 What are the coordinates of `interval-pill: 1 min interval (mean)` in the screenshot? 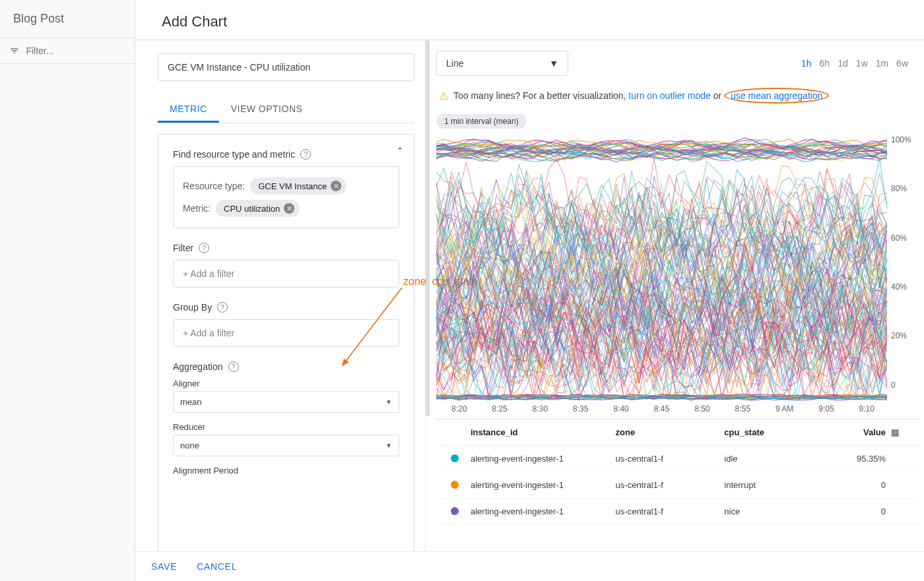 It's located at (482, 121).